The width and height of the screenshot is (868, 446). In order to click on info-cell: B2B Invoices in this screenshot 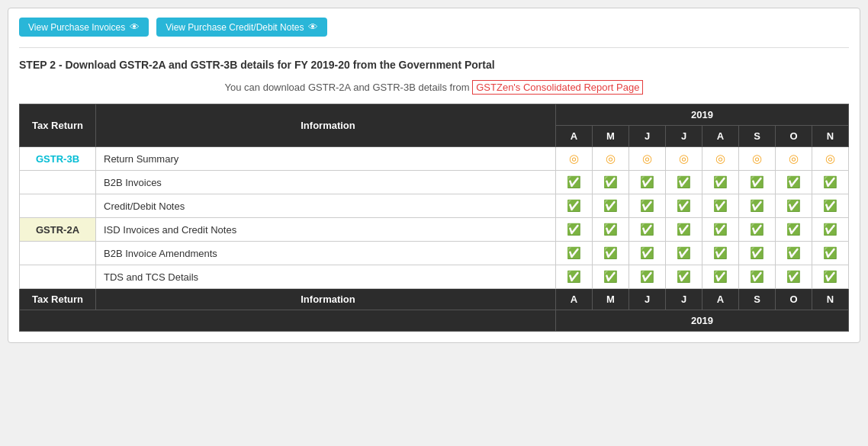, I will do `click(326, 183)`.